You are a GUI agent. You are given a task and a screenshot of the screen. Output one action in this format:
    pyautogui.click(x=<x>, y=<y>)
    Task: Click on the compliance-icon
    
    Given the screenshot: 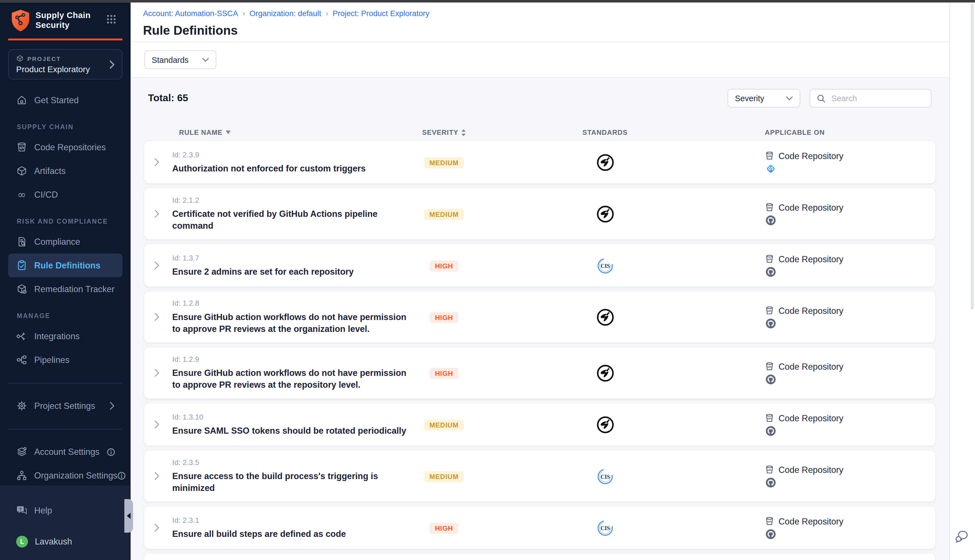 What is the action you would take?
    pyautogui.click(x=22, y=242)
    